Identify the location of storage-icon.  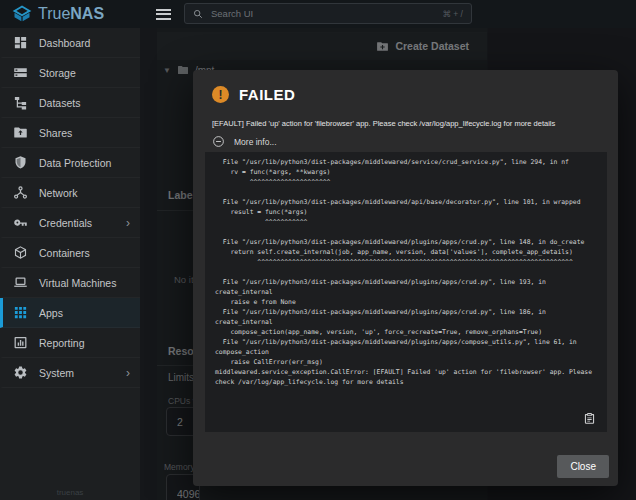
(20, 72).